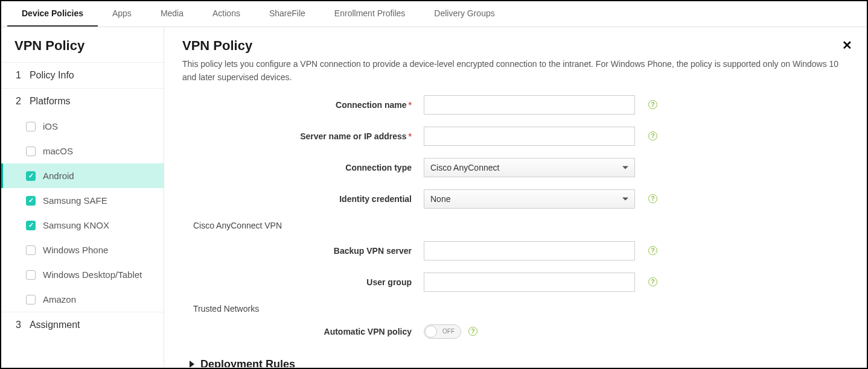 Image resolution: width=868 pixels, height=369 pixels. Describe the element at coordinates (287, 14) in the screenshot. I see `tab-sharefile: ShareFile` at that location.